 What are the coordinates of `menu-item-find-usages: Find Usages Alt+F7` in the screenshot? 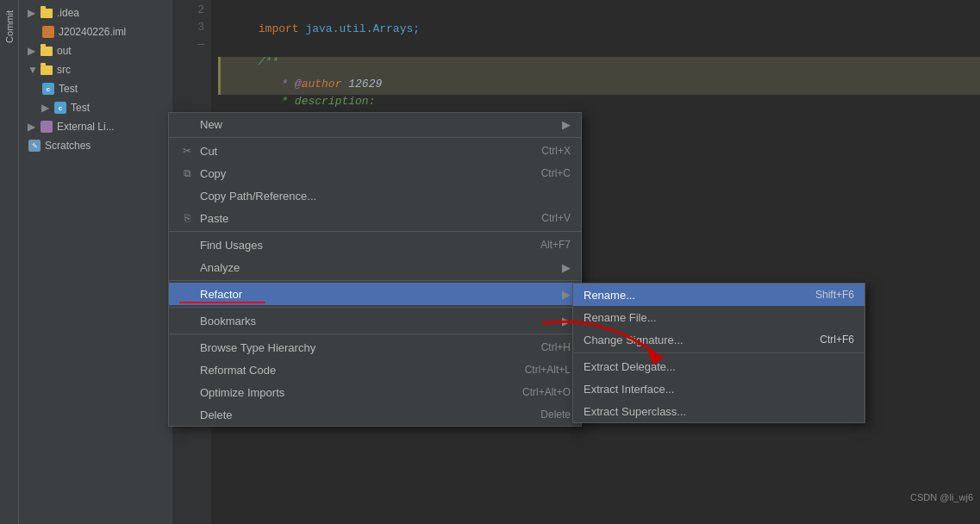 It's located at (375, 245).